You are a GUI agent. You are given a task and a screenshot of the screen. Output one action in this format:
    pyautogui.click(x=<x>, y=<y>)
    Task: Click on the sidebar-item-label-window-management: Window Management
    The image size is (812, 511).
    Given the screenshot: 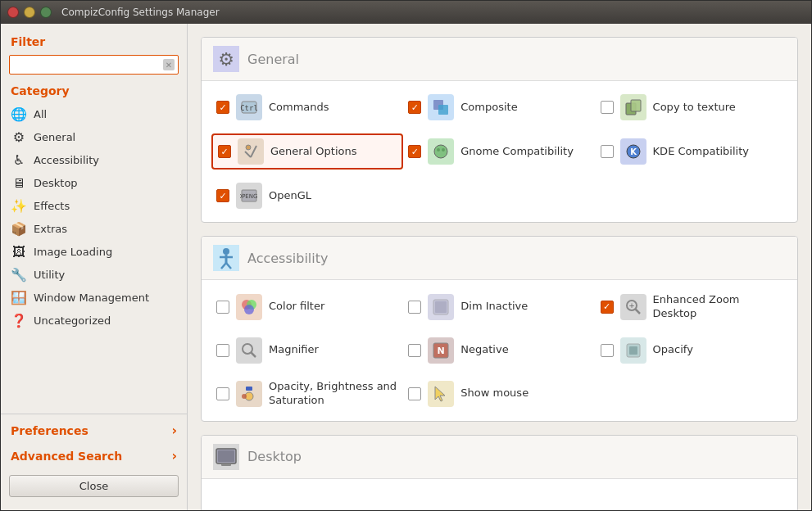 What is the action you would take?
    pyautogui.click(x=92, y=298)
    